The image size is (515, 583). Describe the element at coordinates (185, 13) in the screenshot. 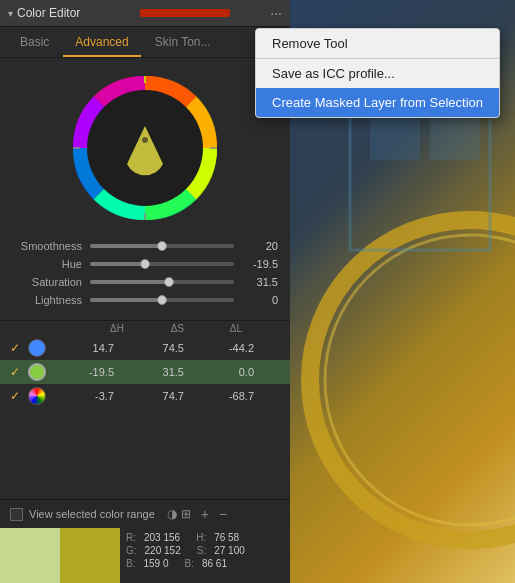

I see `title-bar-accent` at that location.